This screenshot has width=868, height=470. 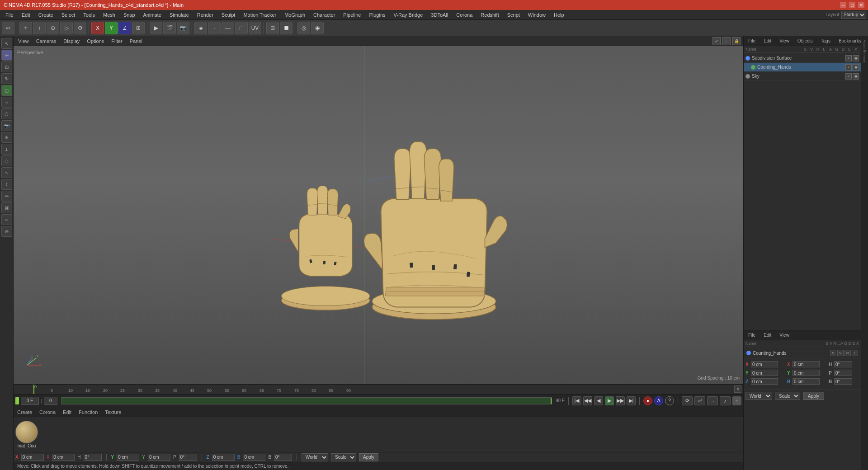 I want to click on menu-corona: Corona, so click(x=464, y=15).